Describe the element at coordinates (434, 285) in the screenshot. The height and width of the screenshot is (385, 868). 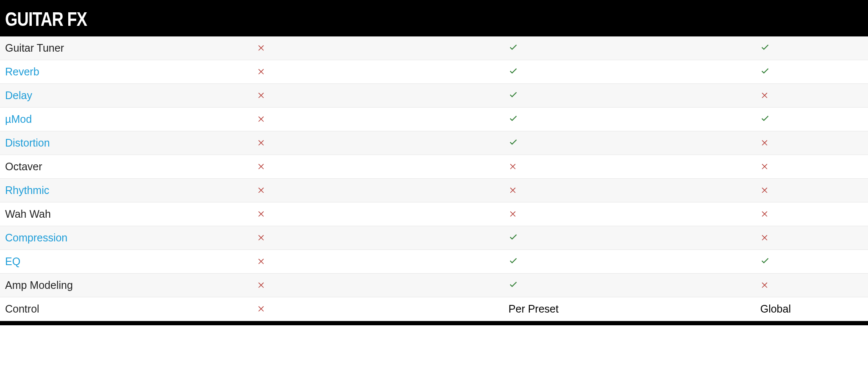
I see `table-row: Amp Modeling` at that location.